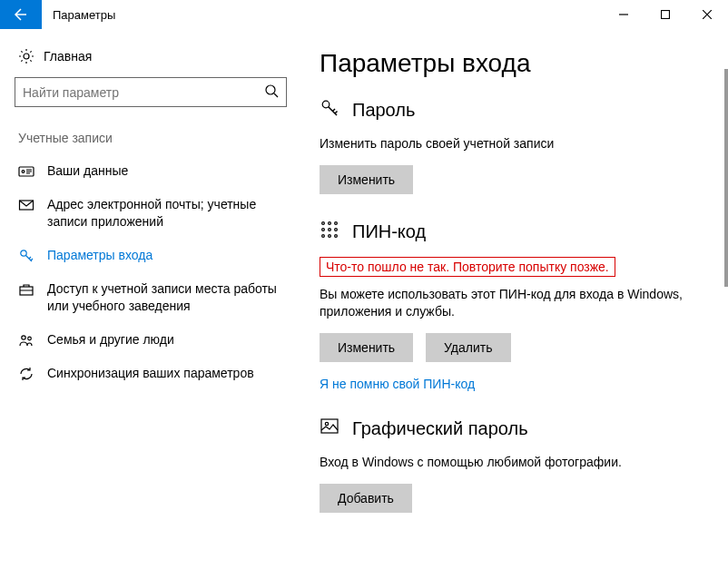 This screenshot has height=579, width=728. What do you see at coordinates (665, 15) in the screenshot?
I see `window-controls` at bounding box center [665, 15].